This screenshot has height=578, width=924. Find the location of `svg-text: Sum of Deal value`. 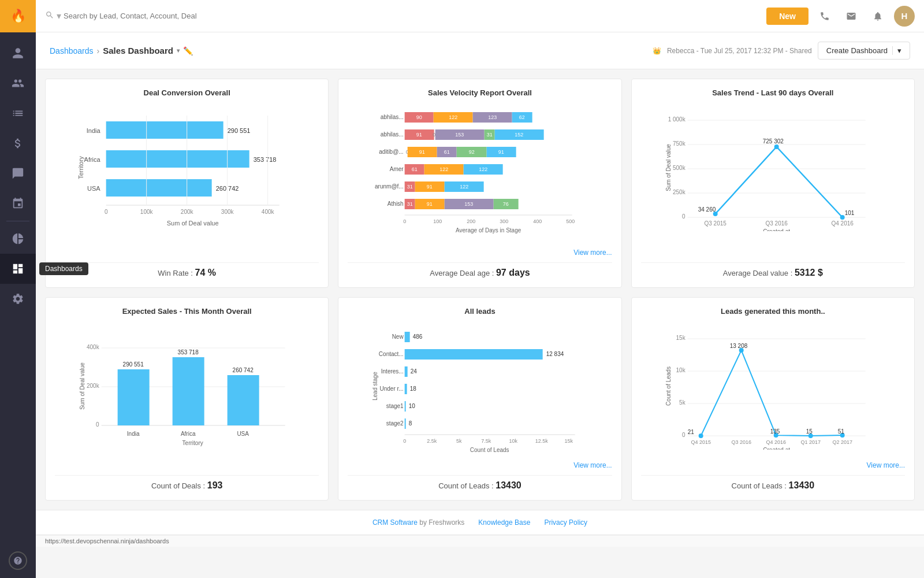

svg-text: Sum of Deal value is located at coordinates (668, 168).